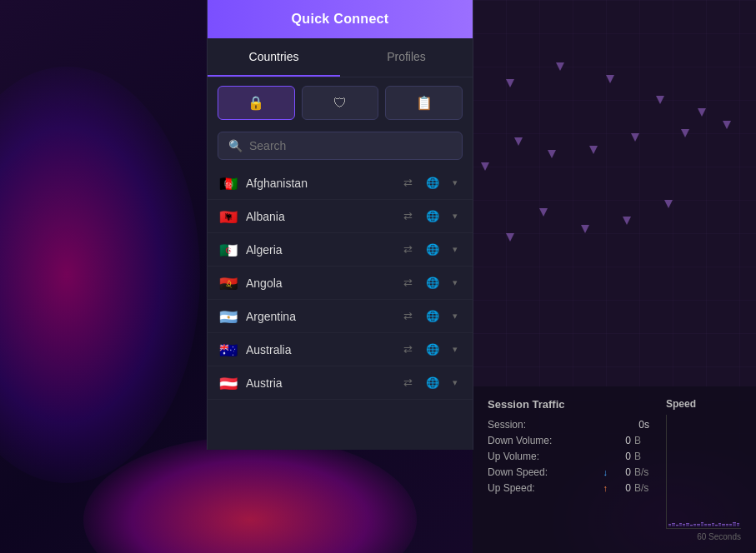 The width and height of the screenshot is (756, 553). What do you see at coordinates (433, 316) in the screenshot?
I see `globe-icon-argentina: 🌐` at bounding box center [433, 316].